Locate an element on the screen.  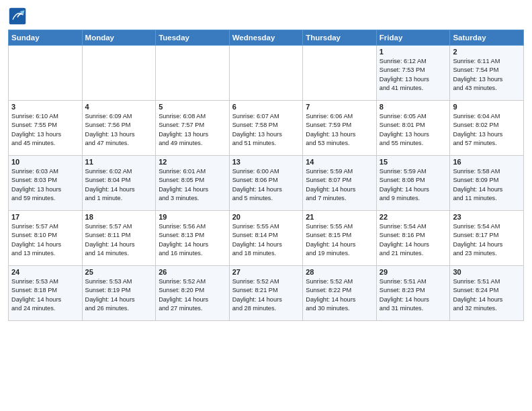
calendar-cell: 4Sunrise: 6:09 AM Sunset: 7:56 PM Daylig… is located at coordinates (119, 128).